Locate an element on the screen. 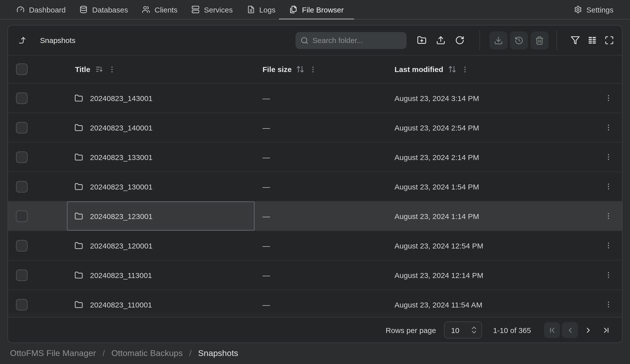  table-row: 20240823_130001 — August 23, 2024 1:54 P… is located at coordinates (315, 187).